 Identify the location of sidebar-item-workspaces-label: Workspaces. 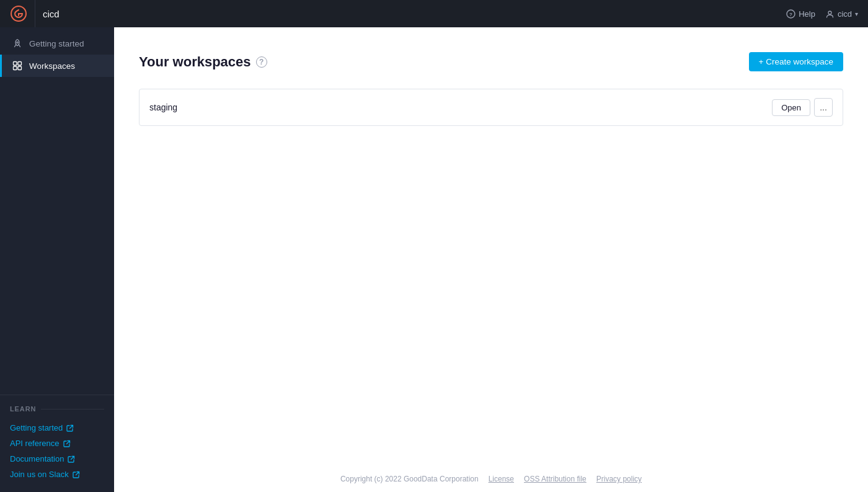
(52, 66).